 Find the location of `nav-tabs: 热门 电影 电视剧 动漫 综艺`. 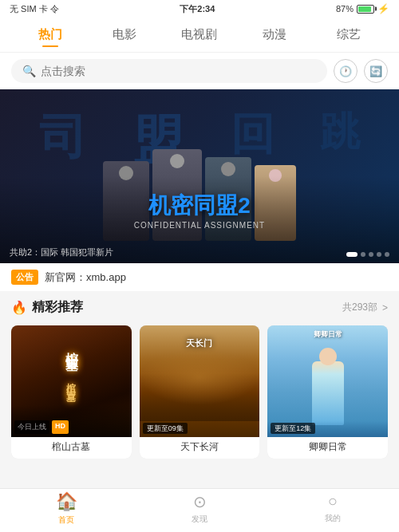

nav-tabs: 热门 电影 电视剧 动漫 综艺 is located at coordinates (200, 35).